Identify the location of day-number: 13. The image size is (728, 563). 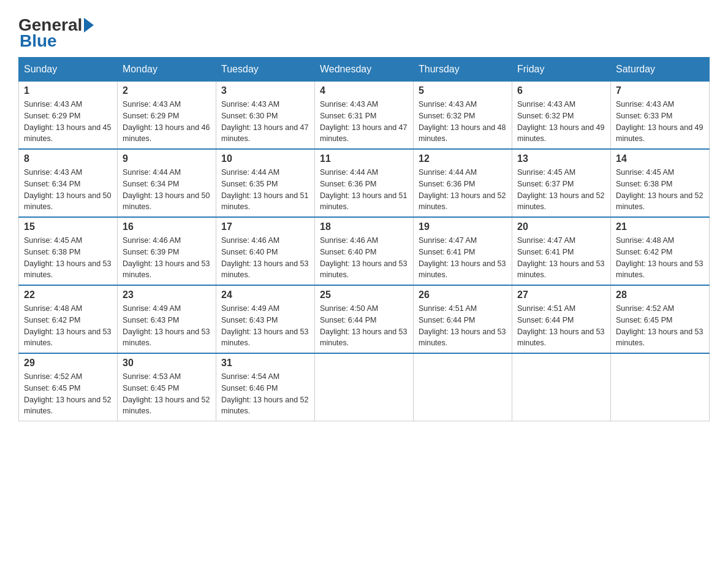
(561, 159).